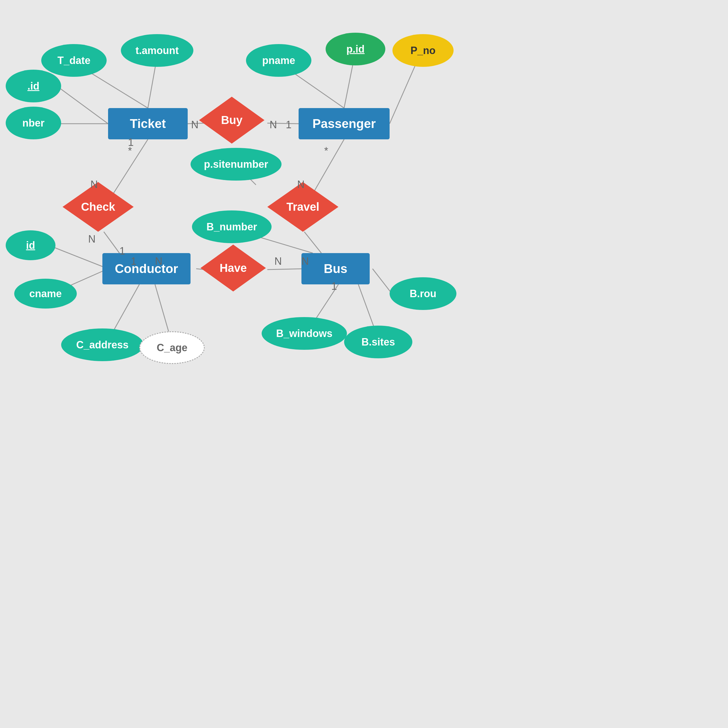  What do you see at coordinates (92, 239) in the screenshot?
I see `cardinality-check-conductor-n: N` at bounding box center [92, 239].